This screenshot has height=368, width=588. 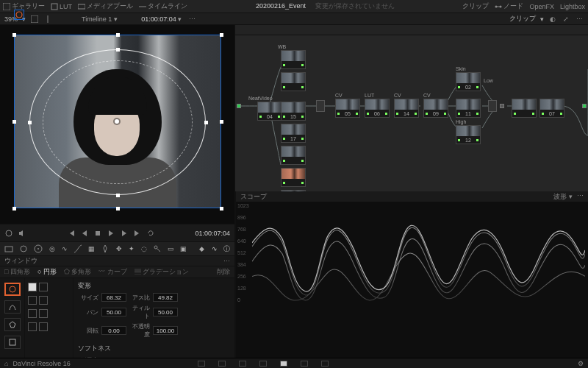 I want to click on node-12: 12, so click(x=468, y=135).